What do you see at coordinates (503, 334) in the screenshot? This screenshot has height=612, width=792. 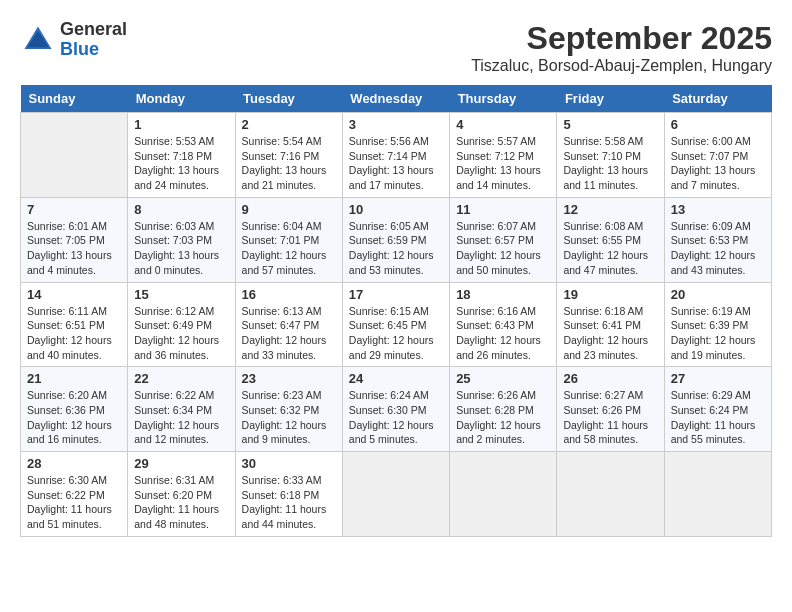 I see `day-info: Sunrise: 6:16 AMSunset: 6:43 PMDaylight:…` at bounding box center [503, 334].